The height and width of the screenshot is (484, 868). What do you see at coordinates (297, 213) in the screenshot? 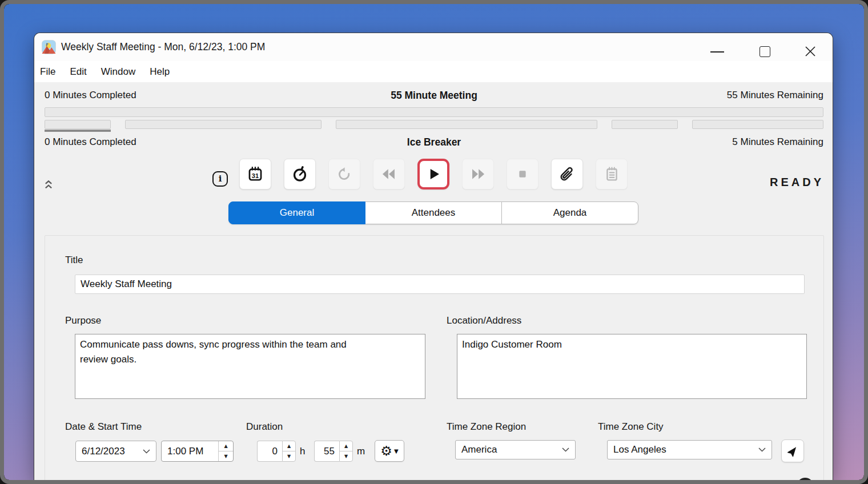
I see `tab-general: General` at bounding box center [297, 213].